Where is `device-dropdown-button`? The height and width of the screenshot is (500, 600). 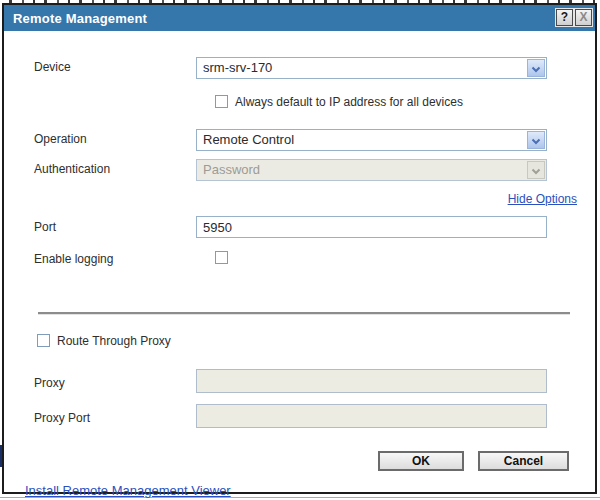 device-dropdown-button is located at coordinates (536, 68).